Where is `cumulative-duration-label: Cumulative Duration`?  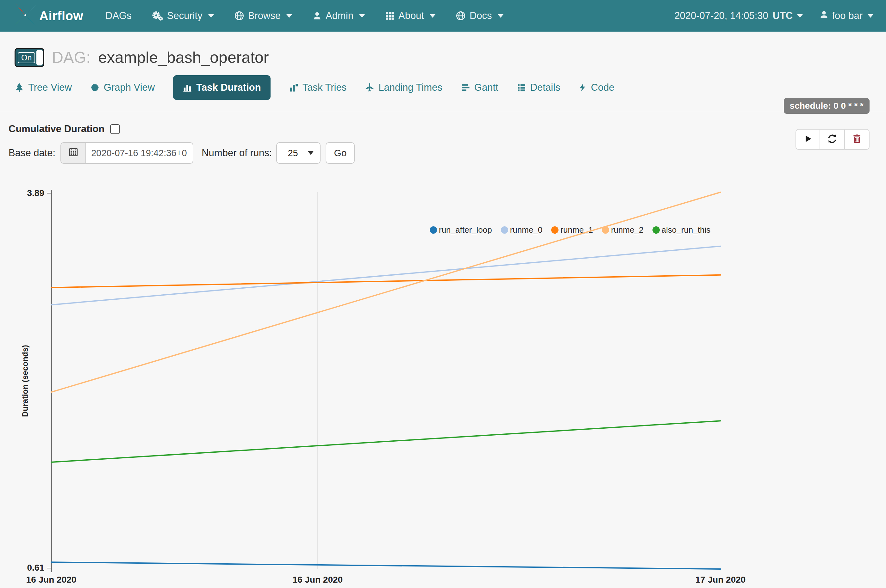
cumulative-duration-label: Cumulative Duration is located at coordinates (56, 129).